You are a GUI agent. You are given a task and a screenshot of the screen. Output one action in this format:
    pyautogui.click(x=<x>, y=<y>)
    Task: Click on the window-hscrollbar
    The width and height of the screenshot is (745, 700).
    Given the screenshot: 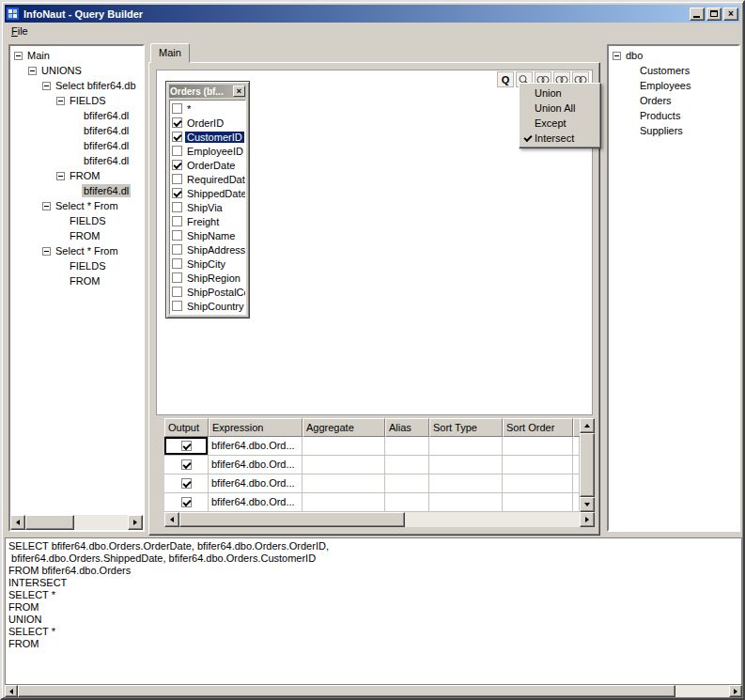 What is the action you would take?
    pyautogui.click(x=374, y=692)
    